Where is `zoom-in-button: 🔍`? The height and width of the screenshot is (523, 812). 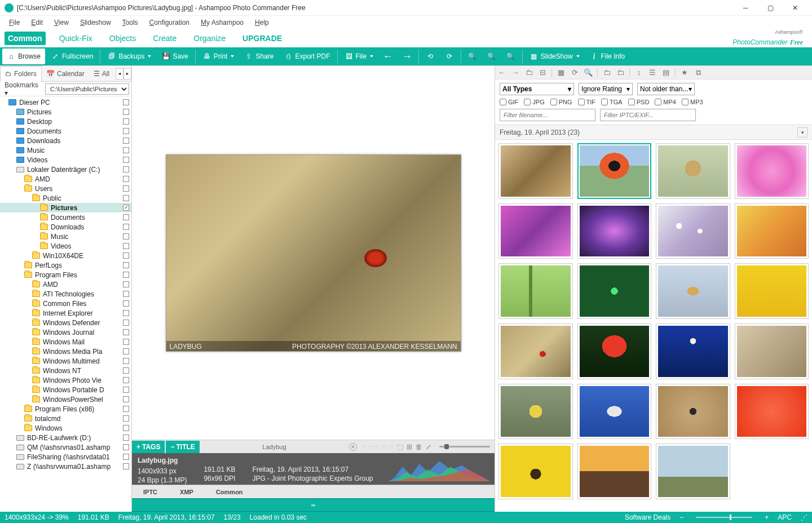 zoom-in-button: 🔍 is located at coordinates (511, 56).